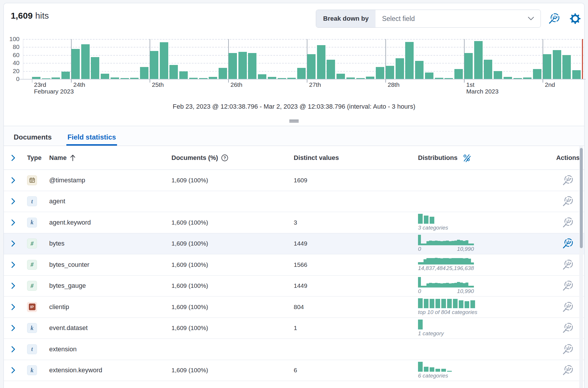 The image size is (588, 388). I want to click on field-name: clientip, so click(110, 307).